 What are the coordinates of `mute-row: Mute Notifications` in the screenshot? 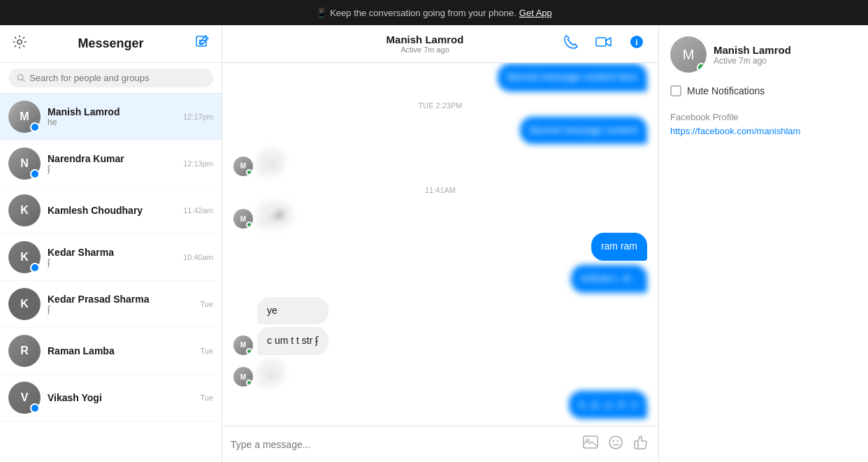 It's located at (763, 91).